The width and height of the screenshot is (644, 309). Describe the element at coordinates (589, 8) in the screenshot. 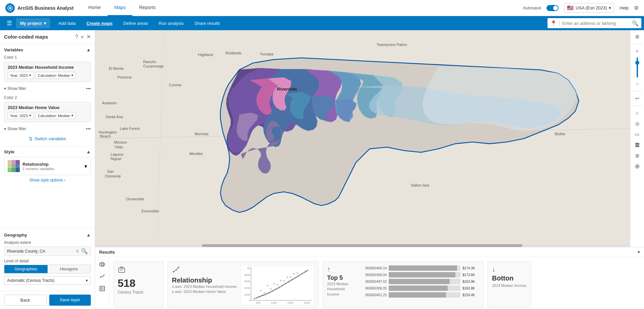

I see `country-selector: 🇺🇸 USA (Esri 2023) ▾` at that location.